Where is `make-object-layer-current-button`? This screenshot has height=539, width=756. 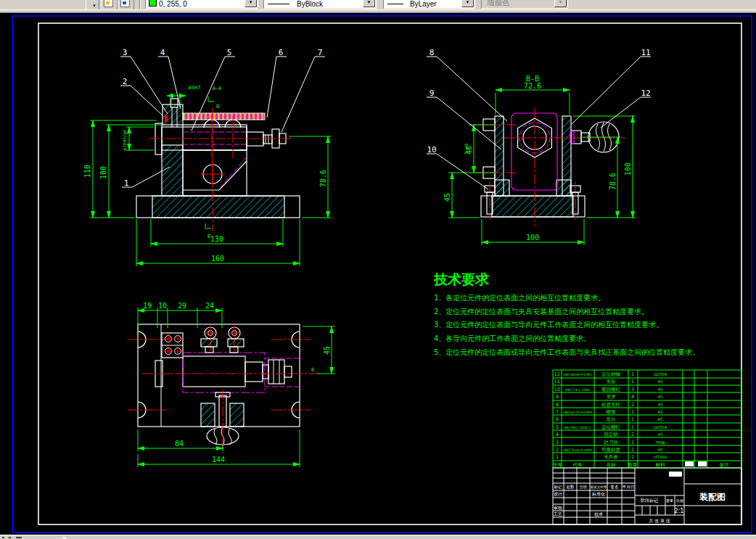 make-object-layer-current-button is located at coordinates (109, 4).